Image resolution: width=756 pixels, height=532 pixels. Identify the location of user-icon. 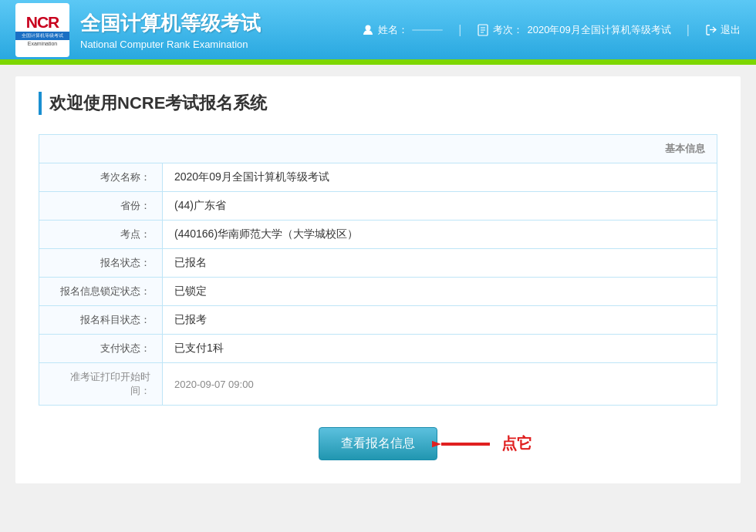
(368, 30).